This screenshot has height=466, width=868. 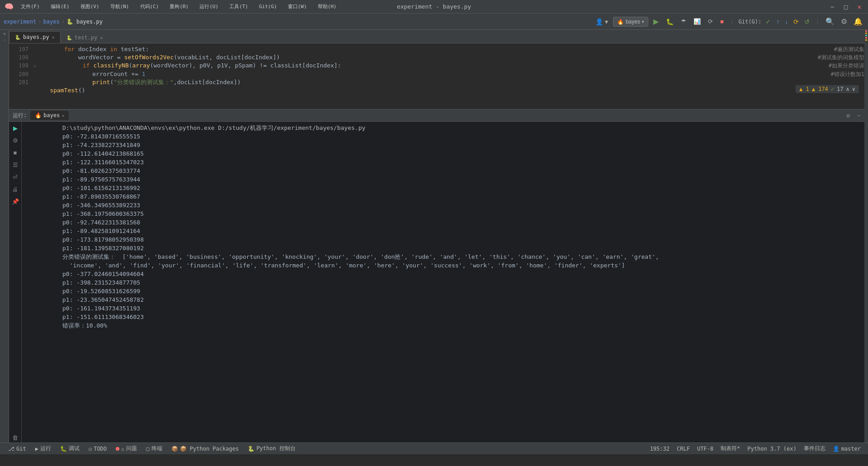 What do you see at coordinates (847, 449) in the screenshot?
I see `user-account: 👤 master` at bounding box center [847, 449].